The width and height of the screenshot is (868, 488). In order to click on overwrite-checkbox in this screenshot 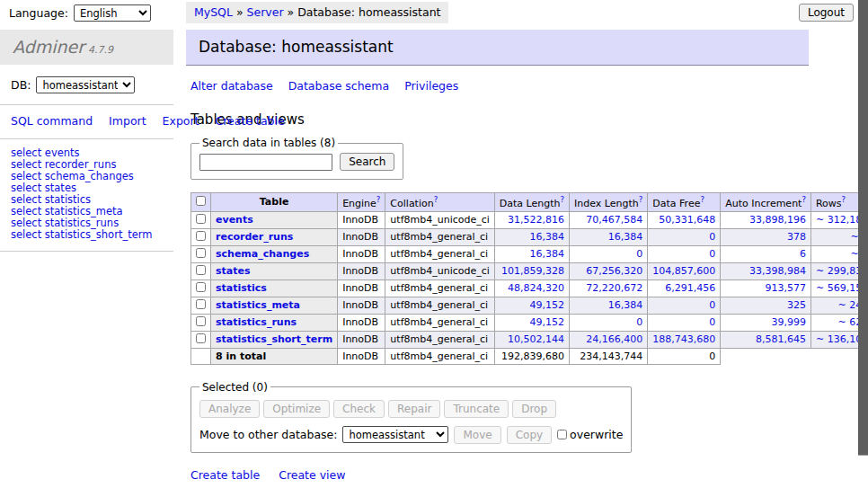, I will do `click(562, 435)`.